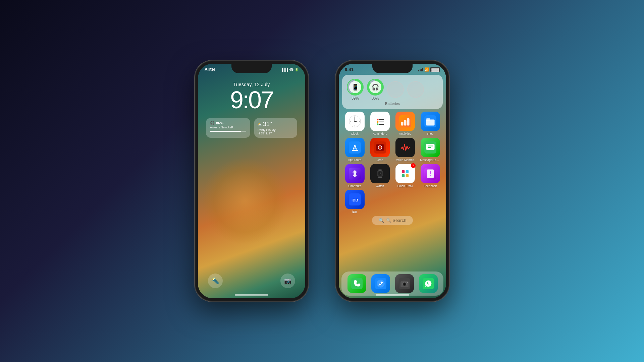 The width and height of the screenshot is (644, 362). I want to click on idb-icon: iDB, so click(355, 199).